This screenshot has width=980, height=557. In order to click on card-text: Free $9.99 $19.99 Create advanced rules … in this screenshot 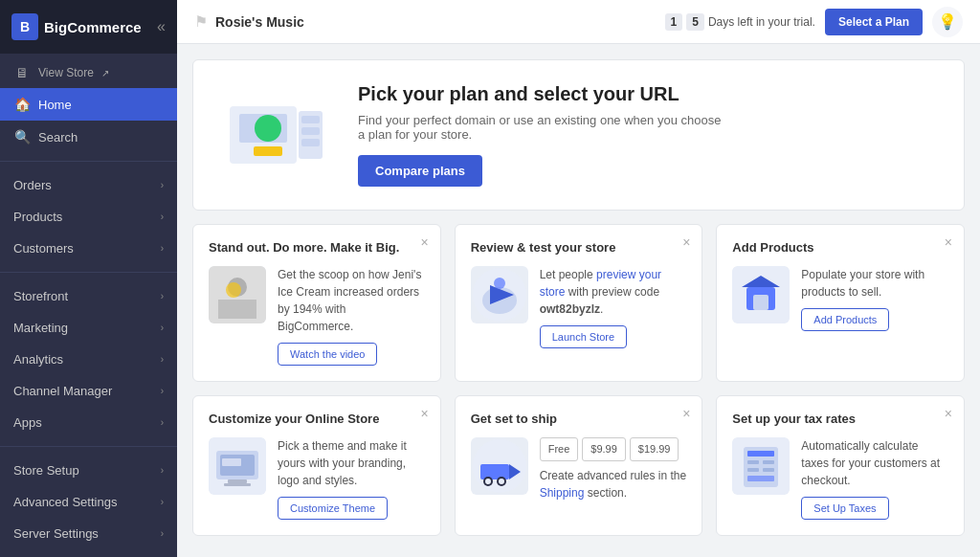, I will do `click(613, 469)`.